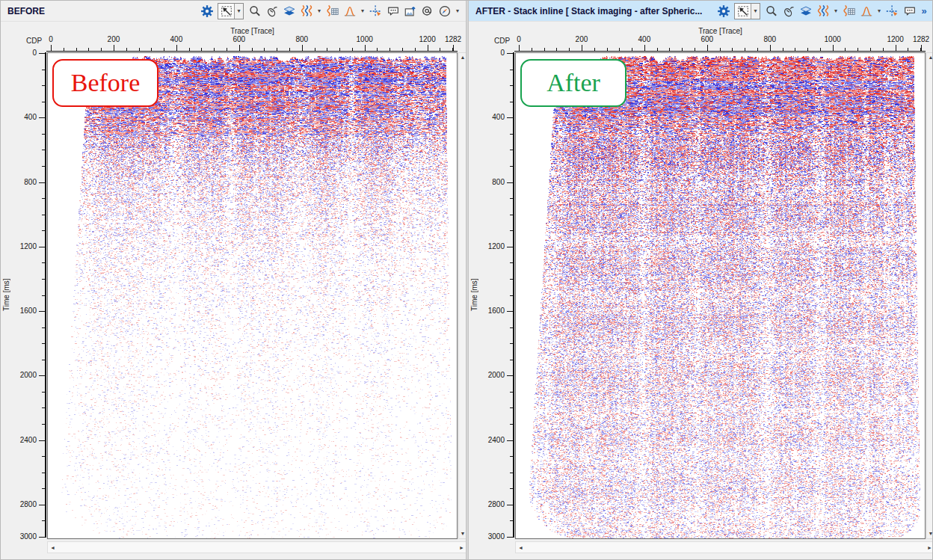 The width and height of the screenshot is (933, 560). Describe the element at coordinates (253, 31) in the screenshot. I see `x-axis-title: Trace [Trace]` at that location.